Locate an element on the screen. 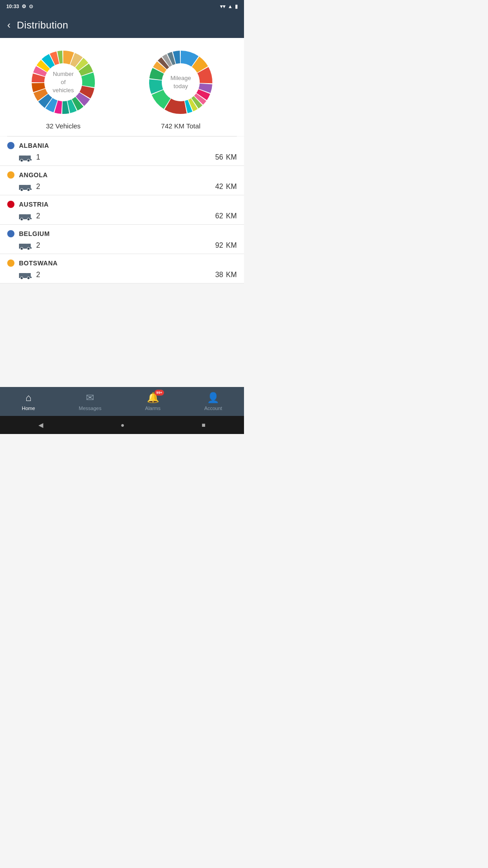 The width and height of the screenshot is (488, 868). bottom-nav: ⌂ Home ✉ Messages 🔔 99+ Alarms 👤 Account is located at coordinates (122, 401).